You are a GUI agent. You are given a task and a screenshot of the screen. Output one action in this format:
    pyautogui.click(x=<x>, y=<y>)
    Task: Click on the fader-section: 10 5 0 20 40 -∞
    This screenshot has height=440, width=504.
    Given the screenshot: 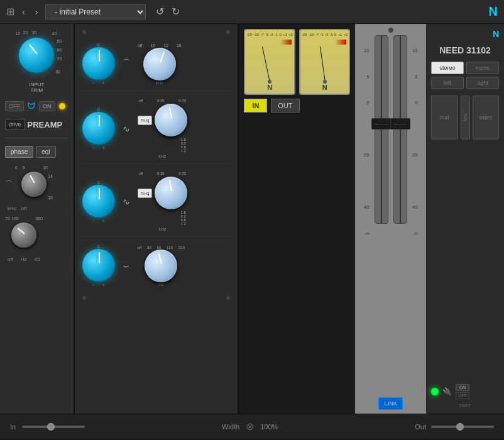 What is the action you would take?
    pyautogui.click(x=391, y=219)
    